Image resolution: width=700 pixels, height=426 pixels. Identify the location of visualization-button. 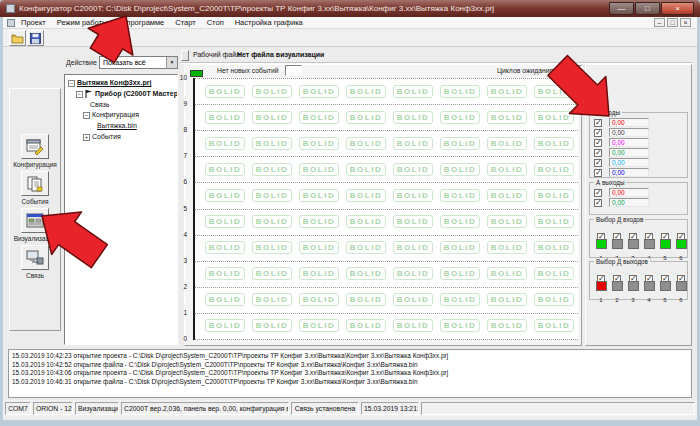
(35, 220).